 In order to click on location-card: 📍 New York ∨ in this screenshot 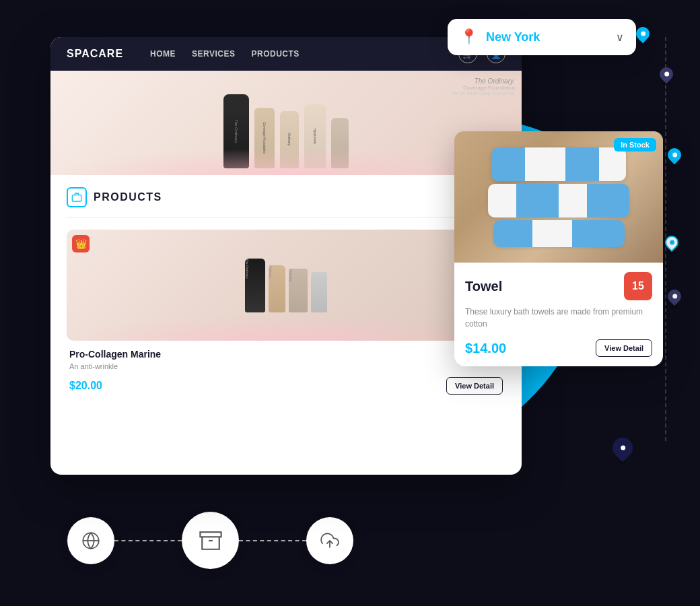, I will do `click(542, 37)`.